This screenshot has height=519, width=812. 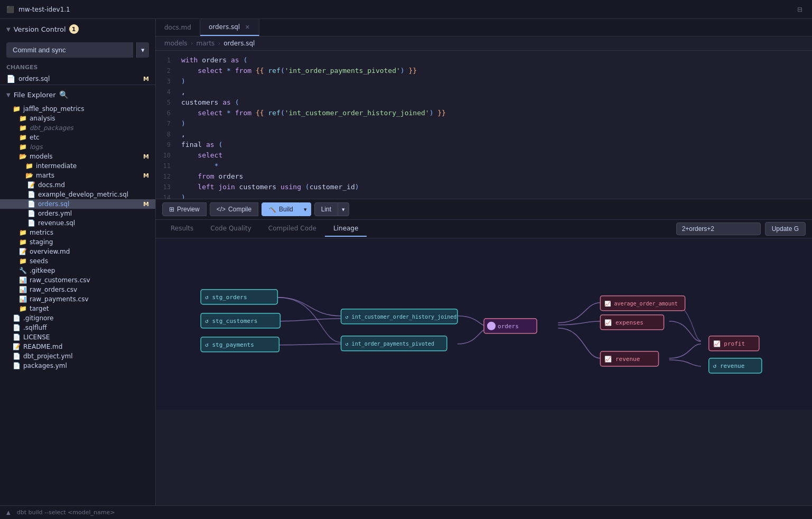 I want to click on lint-chevron-button: ▾, so click(x=343, y=209).